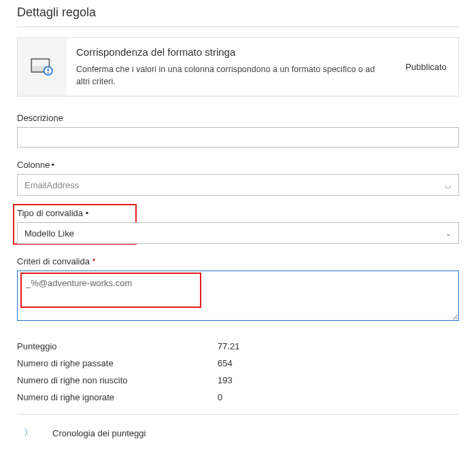  Describe the element at coordinates (238, 137) in the screenshot. I see `description-input` at that location.